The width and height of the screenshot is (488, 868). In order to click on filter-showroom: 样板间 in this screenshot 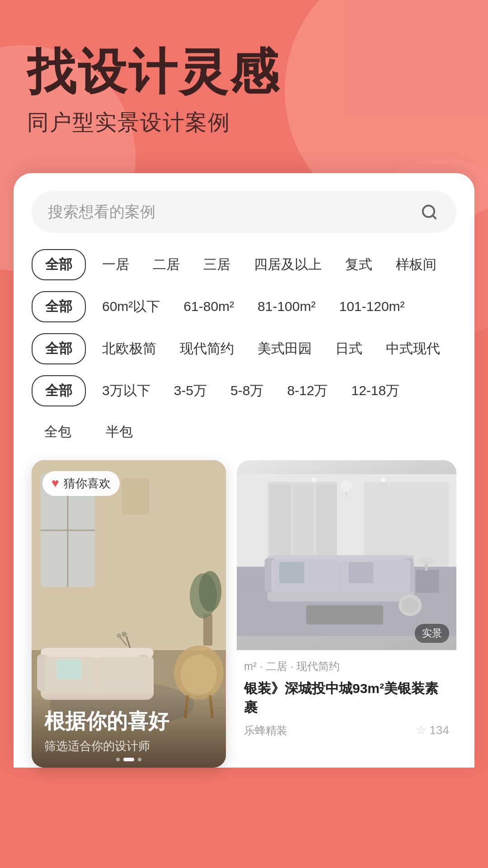, I will do `click(416, 265)`.